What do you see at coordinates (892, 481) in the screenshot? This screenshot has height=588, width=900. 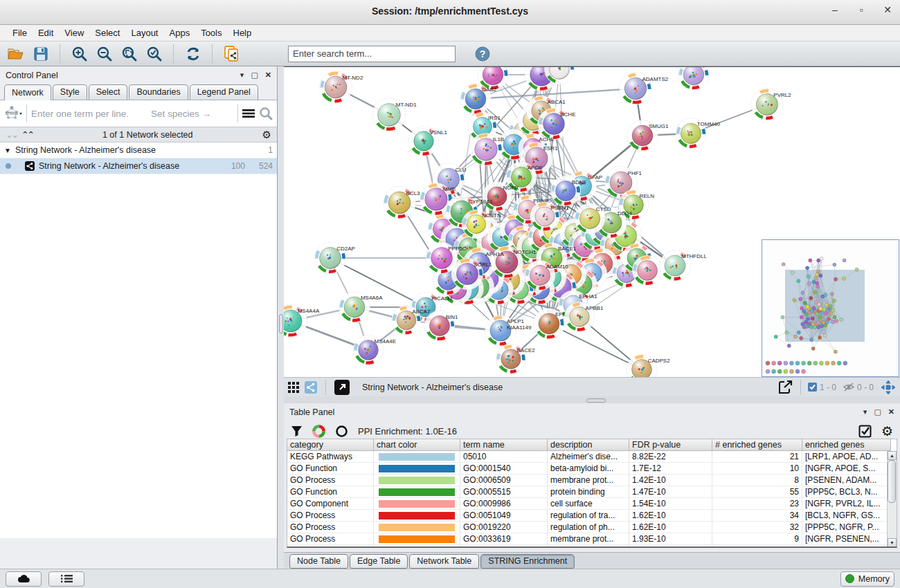 I see `scroll-thumb` at bounding box center [892, 481].